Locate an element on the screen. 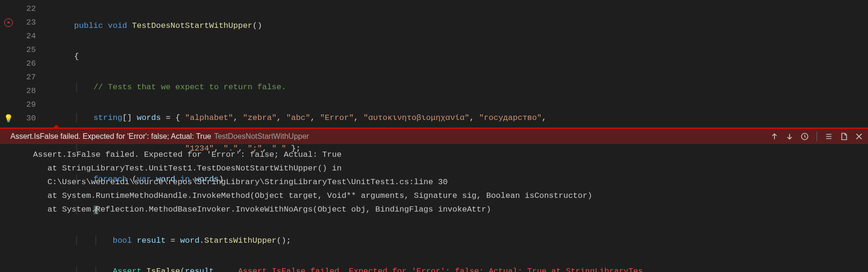 Image resolution: width=868 pixels, height=272 pixels. error-lens-divider is located at coordinates (434, 128).